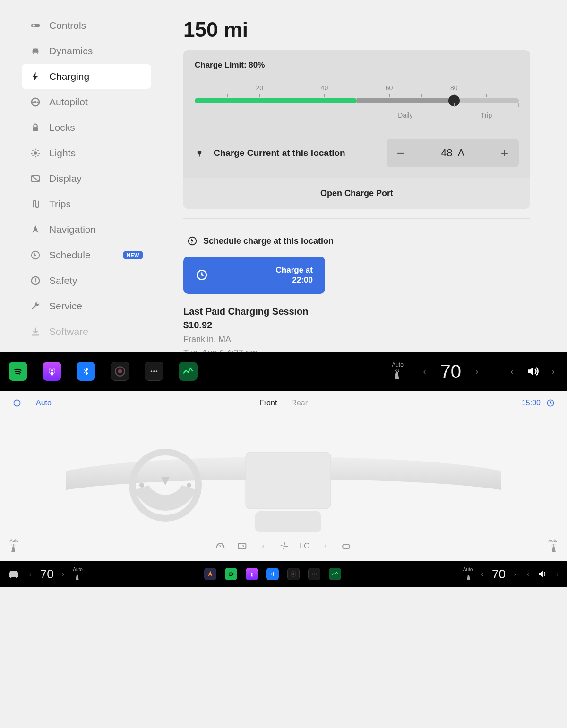  I want to click on schedule-charge-row: Schedule charge at this location, so click(357, 241).